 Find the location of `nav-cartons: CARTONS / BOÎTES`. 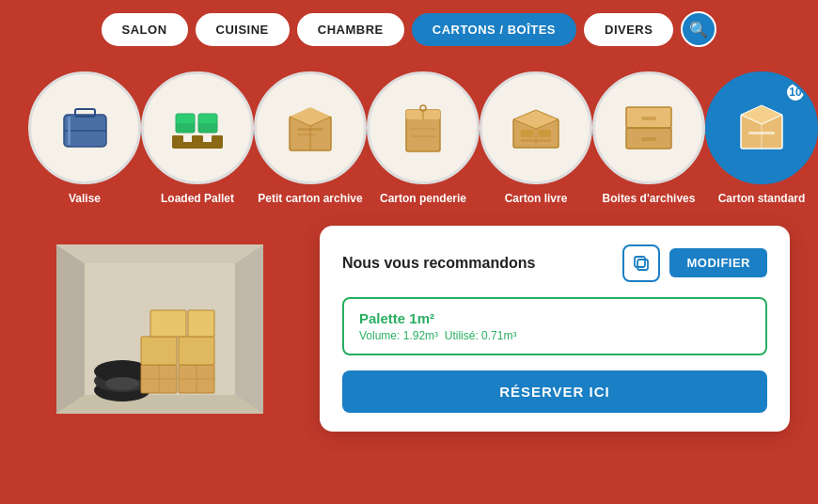

nav-cartons: CARTONS / BOÎTES is located at coordinates (495, 30).